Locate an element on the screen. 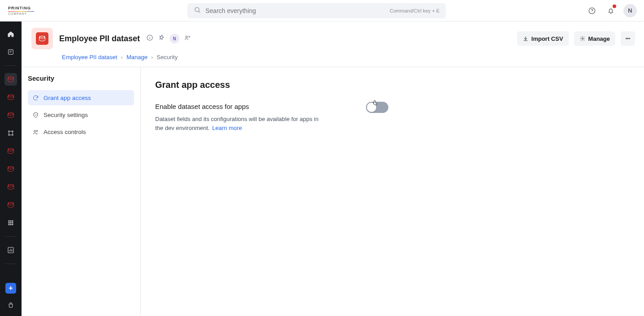 Image resolution: width=644 pixels, height=316 pixels. sidebar-item-label: Access controls is located at coordinates (65, 132).